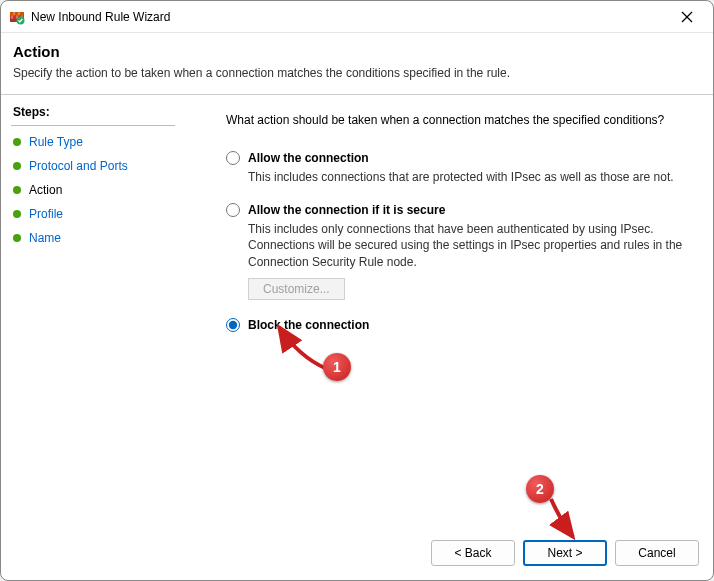 The image size is (714, 581). I want to click on close-button, so click(687, 17).